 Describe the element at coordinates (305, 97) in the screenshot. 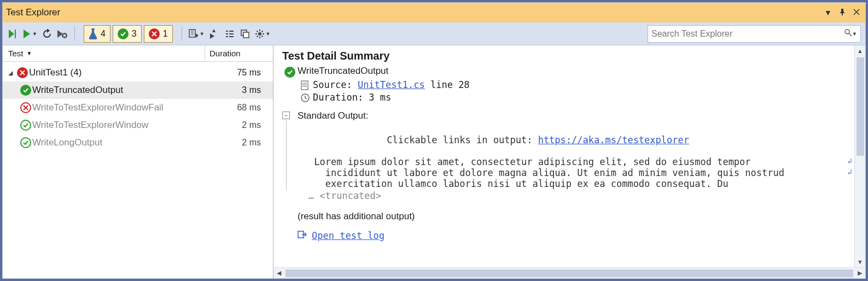

I see `clock-icon` at that location.